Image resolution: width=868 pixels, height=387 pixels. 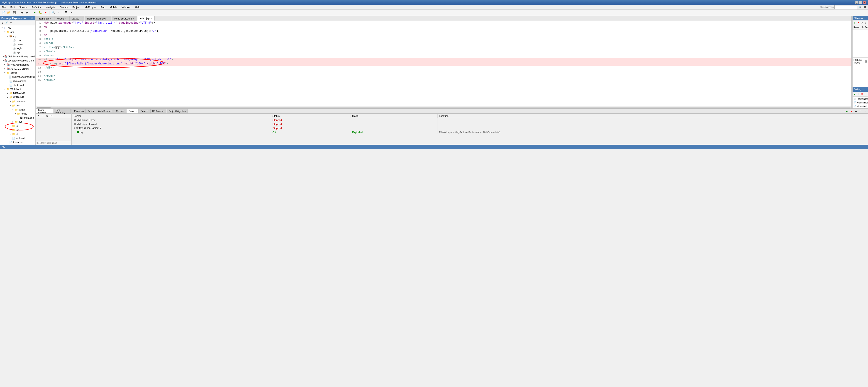 I want to click on tree-item-pages: ▾ 📁 pages, so click(x=18, y=110).